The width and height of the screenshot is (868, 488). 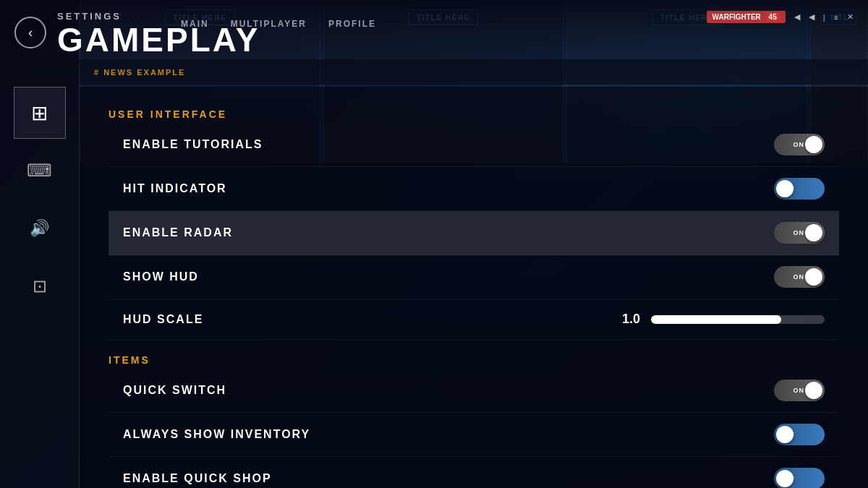 I want to click on setting-label-hud-scale: HUD SCALE, so click(x=163, y=320).